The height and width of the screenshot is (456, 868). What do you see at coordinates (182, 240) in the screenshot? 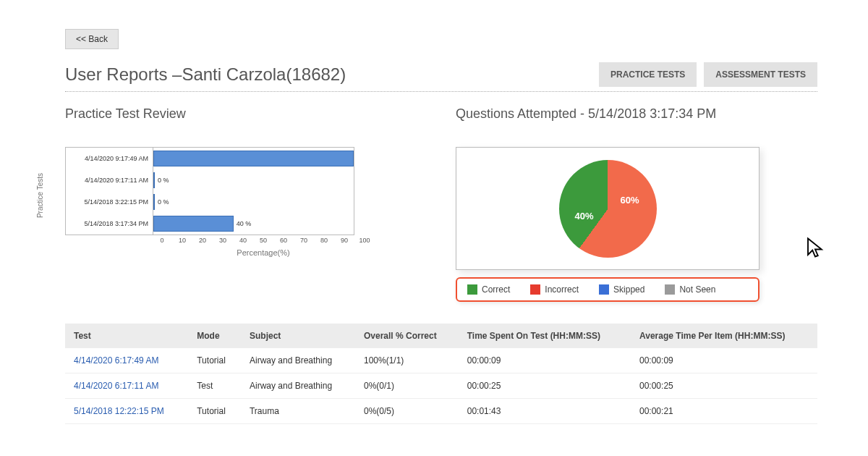
I see `x-tick: 10` at bounding box center [182, 240].